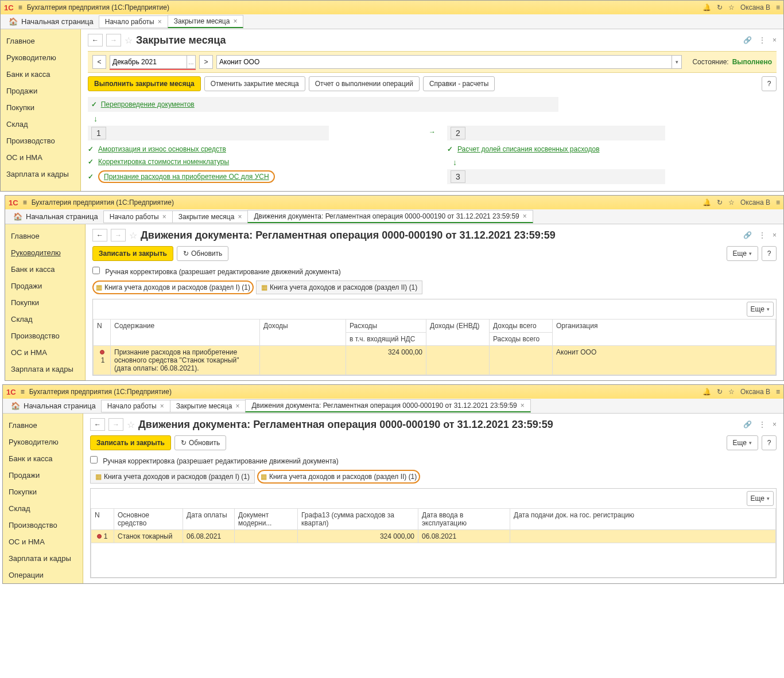 This screenshot has width=784, height=678. What do you see at coordinates (99, 62) in the screenshot?
I see `period-prev-button: <` at bounding box center [99, 62].